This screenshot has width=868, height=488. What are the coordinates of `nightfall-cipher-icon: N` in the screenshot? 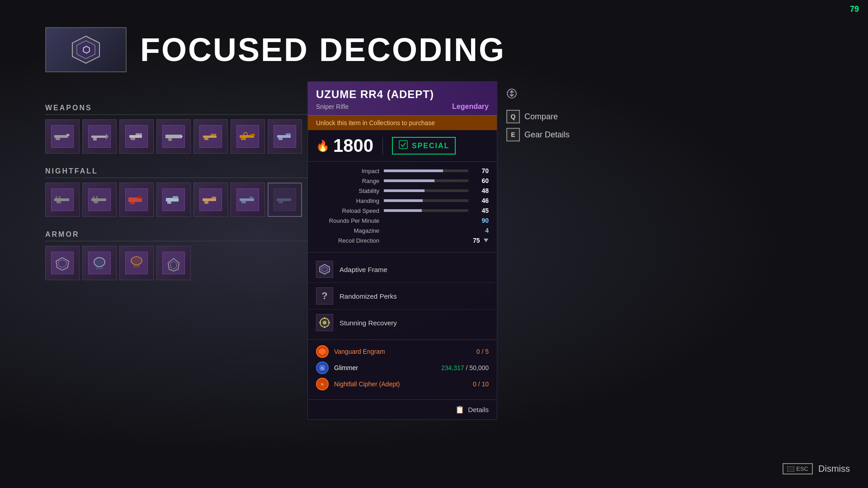 It's located at (322, 384).